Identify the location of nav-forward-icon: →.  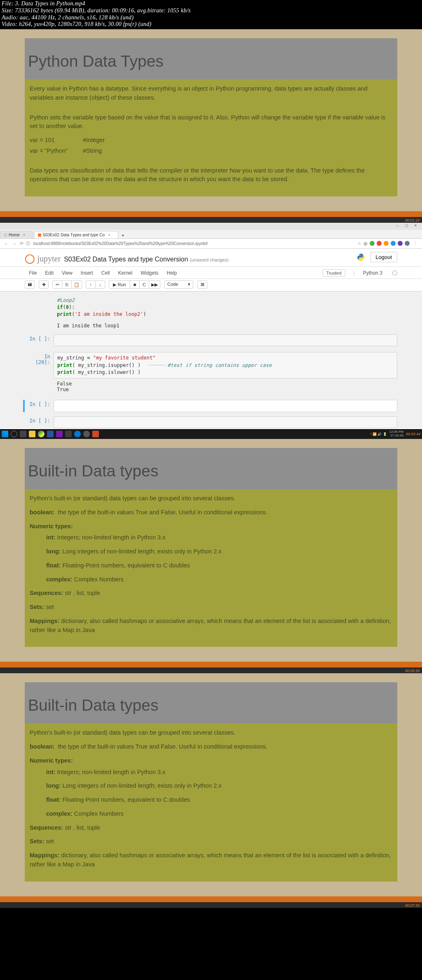
(14, 244).